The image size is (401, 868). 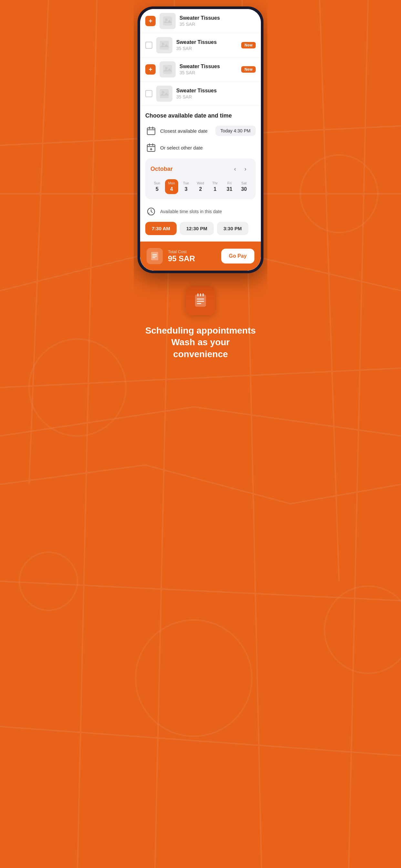 What do you see at coordinates (218, 24) in the screenshot?
I see `product-price-1: 35 SAR` at bounding box center [218, 24].